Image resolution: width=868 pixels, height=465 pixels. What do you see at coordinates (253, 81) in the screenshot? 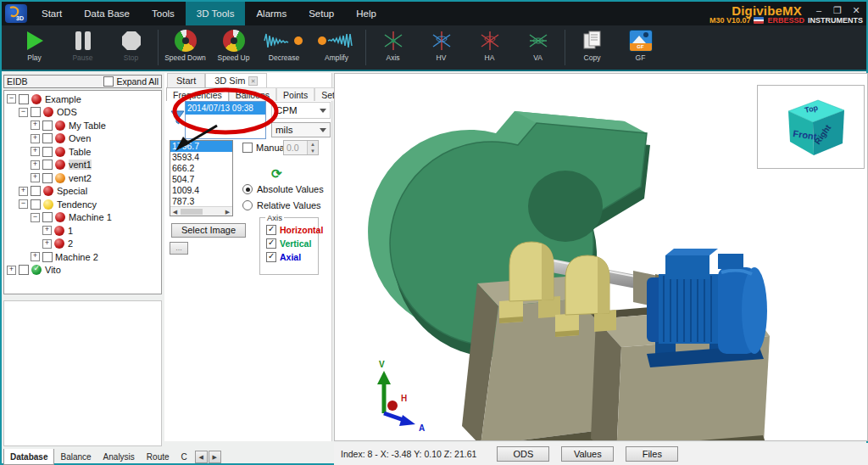
I see `tab-close-icon: ✕` at bounding box center [253, 81].